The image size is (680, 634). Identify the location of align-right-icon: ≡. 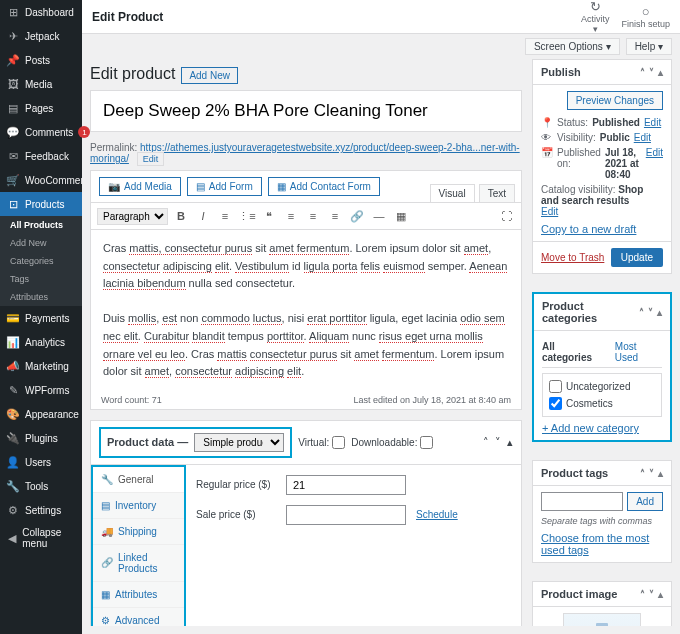
(335, 216).